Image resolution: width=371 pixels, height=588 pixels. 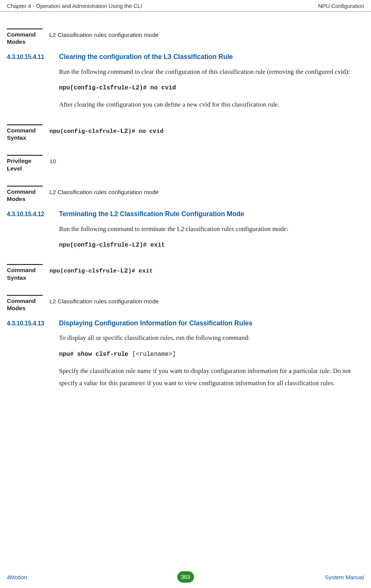 I want to click on section-heading: 4.3.10.15.4.11 Clearing the configuratio…, so click(x=186, y=57).